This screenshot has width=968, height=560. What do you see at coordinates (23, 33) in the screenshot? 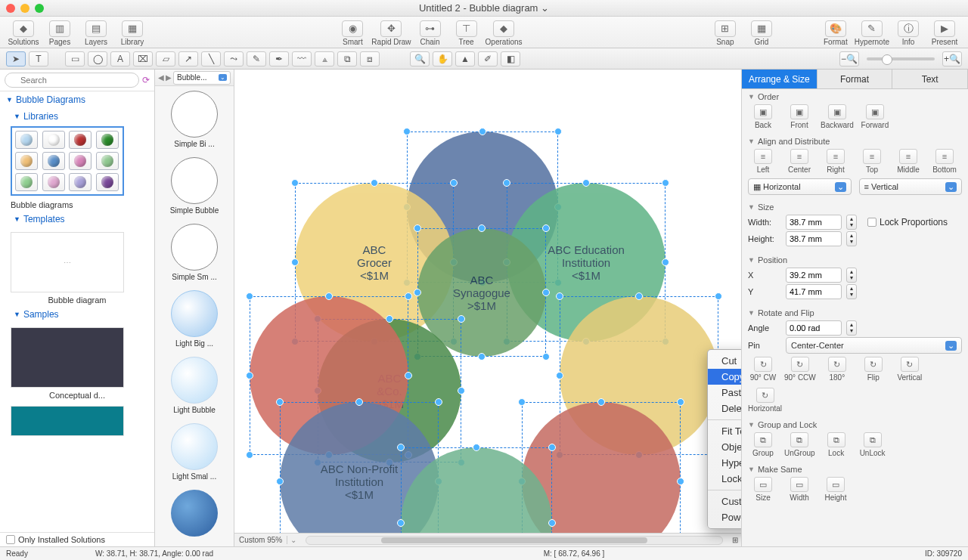
I see `solutions-button: ◆Solutions` at bounding box center [23, 33].